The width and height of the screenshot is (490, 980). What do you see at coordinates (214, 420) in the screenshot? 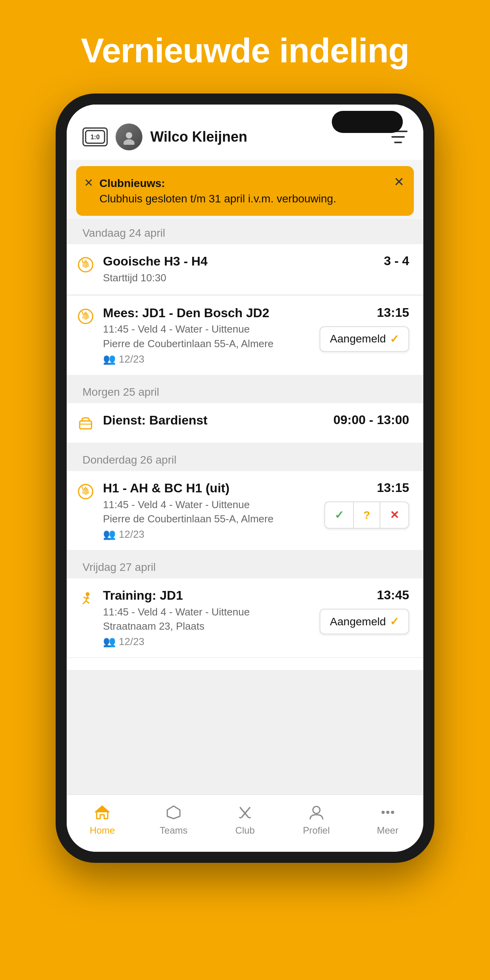
I see `event-title-bardienst: Dienst: Bardienst` at bounding box center [214, 420].